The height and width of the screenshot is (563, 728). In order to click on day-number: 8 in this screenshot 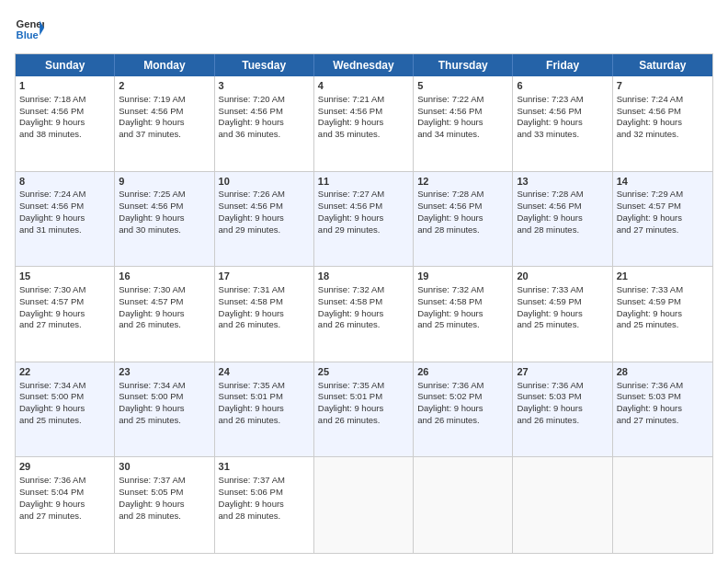, I will do `click(64, 182)`.